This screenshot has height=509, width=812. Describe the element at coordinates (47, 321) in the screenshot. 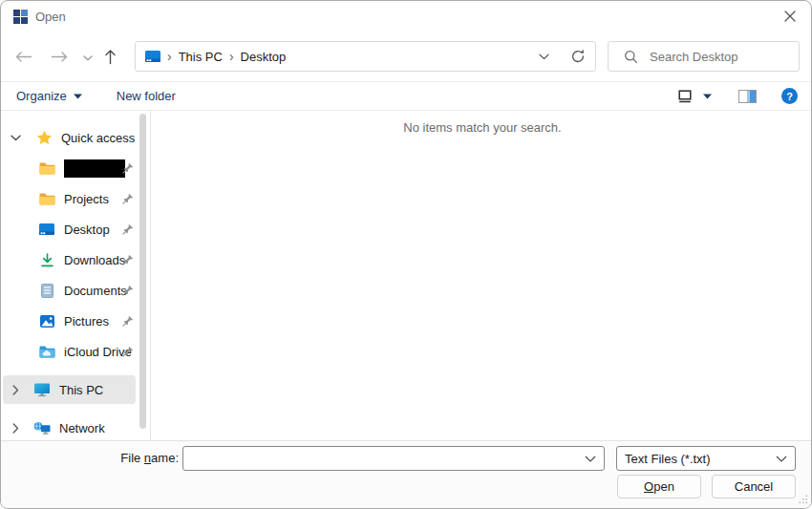

I see `pictures-icon` at that location.